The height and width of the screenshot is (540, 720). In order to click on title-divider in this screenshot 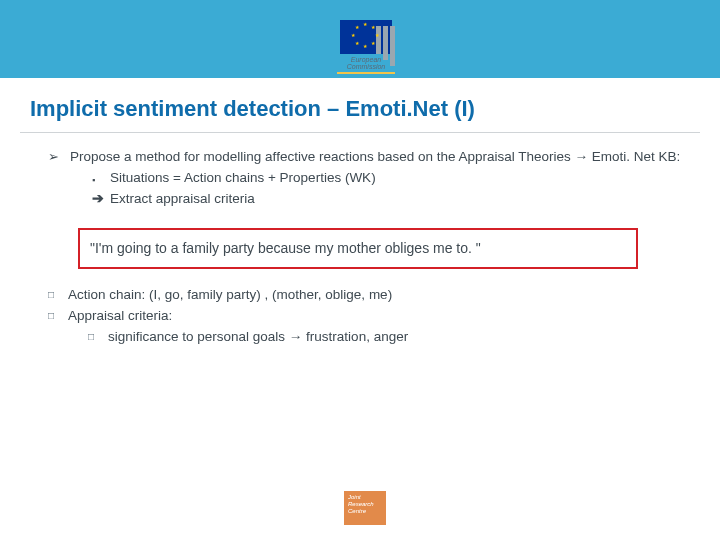, I will do `click(360, 132)`.